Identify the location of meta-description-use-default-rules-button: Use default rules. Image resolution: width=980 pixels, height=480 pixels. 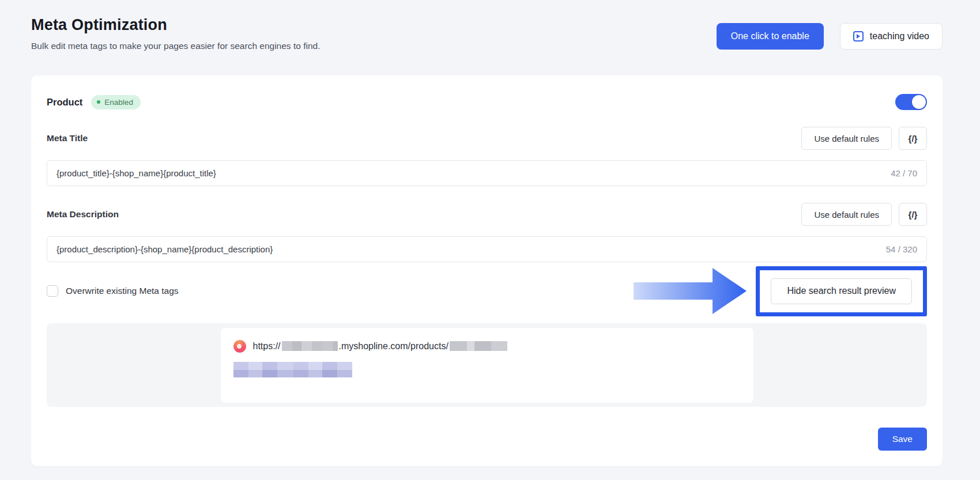
(846, 214).